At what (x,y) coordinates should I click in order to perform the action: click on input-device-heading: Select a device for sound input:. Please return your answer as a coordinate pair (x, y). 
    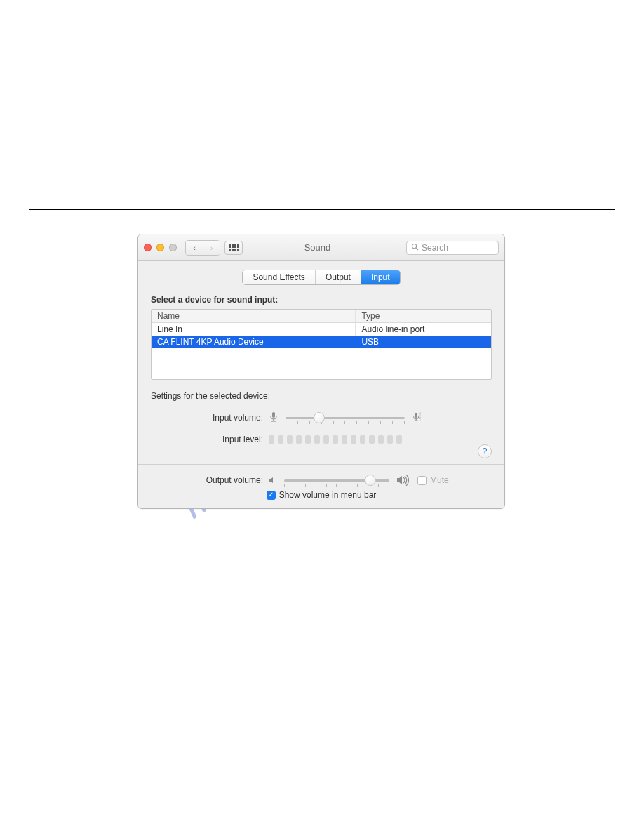
    Looking at the image, I should click on (321, 302).